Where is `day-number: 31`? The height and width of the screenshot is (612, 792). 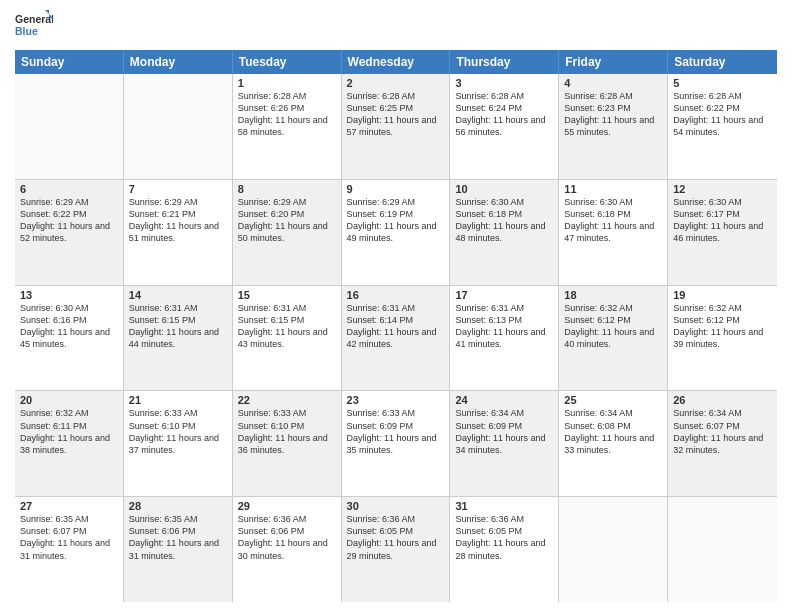
day-number: 31 is located at coordinates (504, 506).